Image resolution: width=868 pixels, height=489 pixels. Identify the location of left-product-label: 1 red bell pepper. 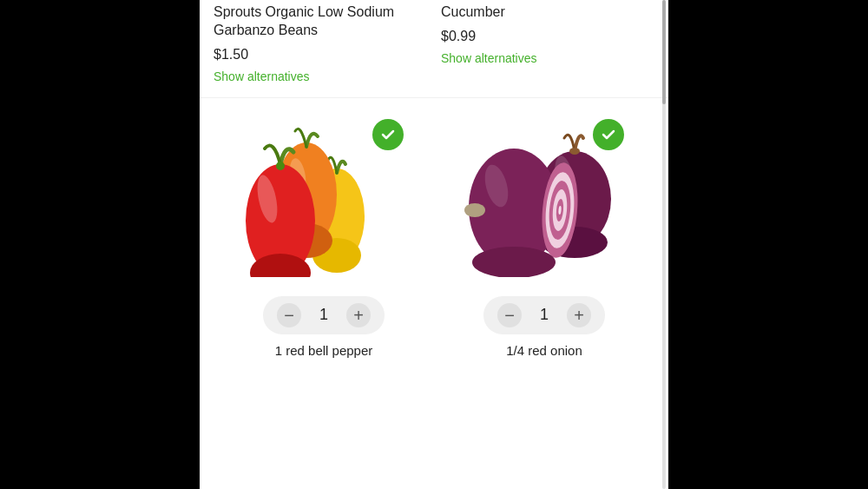
(325, 351).